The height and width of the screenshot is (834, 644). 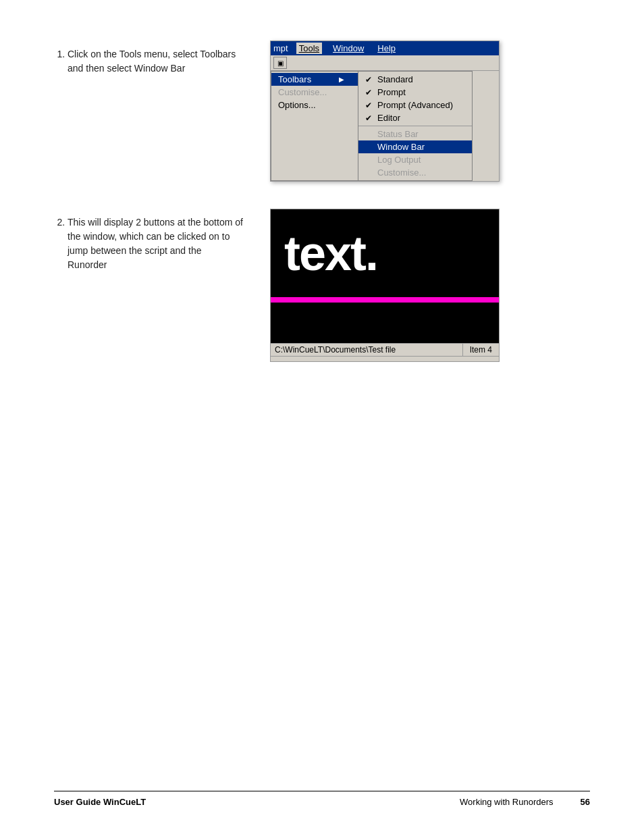 What do you see at coordinates (430, 111) in the screenshot?
I see `screenshot-1-area: mpt Tools Window Help ▣ Too` at bounding box center [430, 111].